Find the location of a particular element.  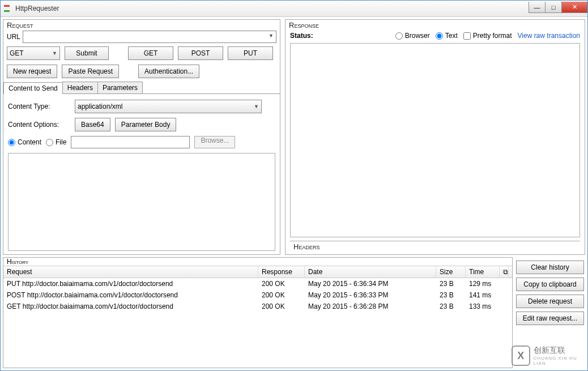

watermark: X 创新互联 CHUANG XIN HU LIAN is located at coordinates (548, 356).